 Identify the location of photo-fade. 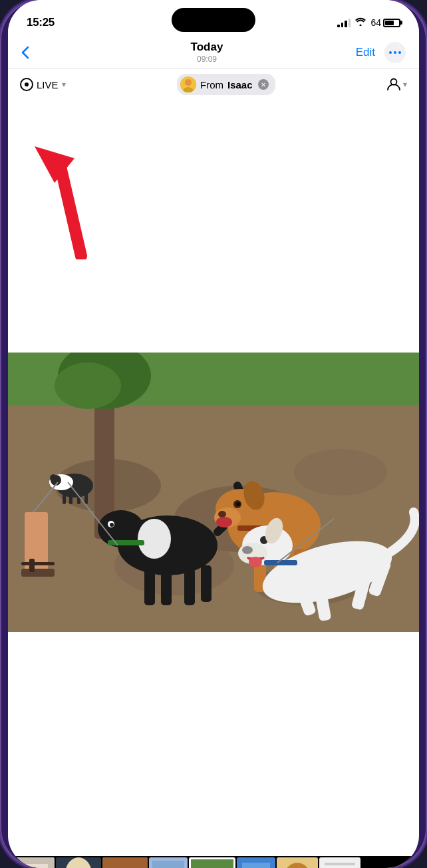
(214, 816).